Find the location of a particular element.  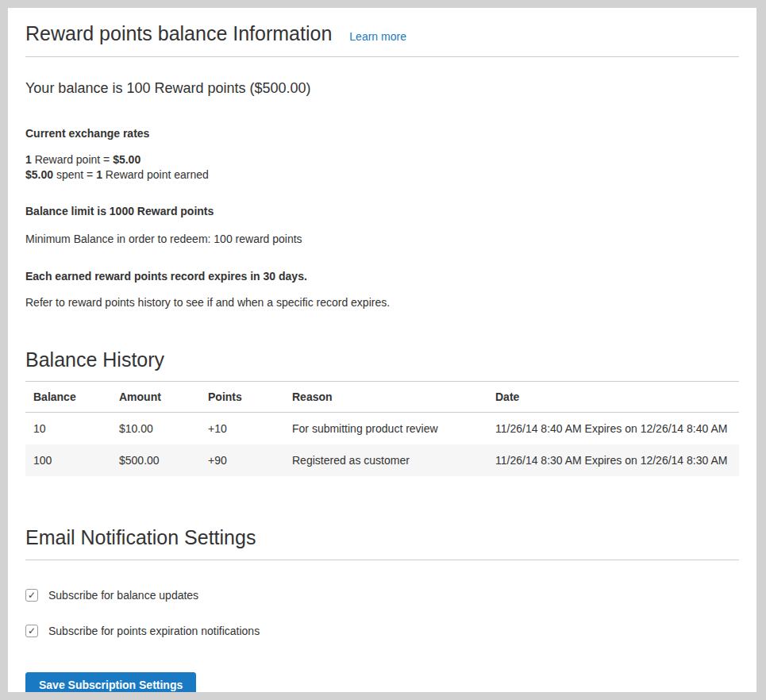

table-row: 100 $500.00 +90 Registered as customer 1… is located at coordinates (383, 460).